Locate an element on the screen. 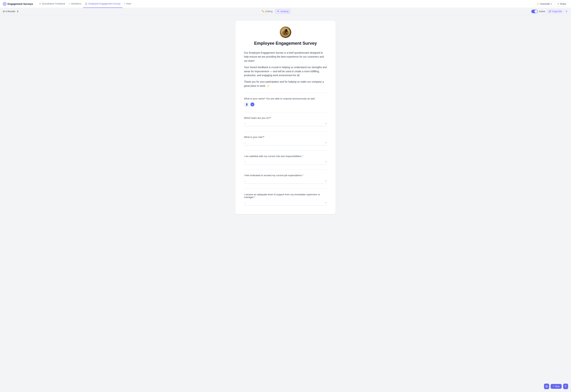 The height and width of the screenshot is (392, 571). link-icon: 🔗 is located at coordinates (550, 11).